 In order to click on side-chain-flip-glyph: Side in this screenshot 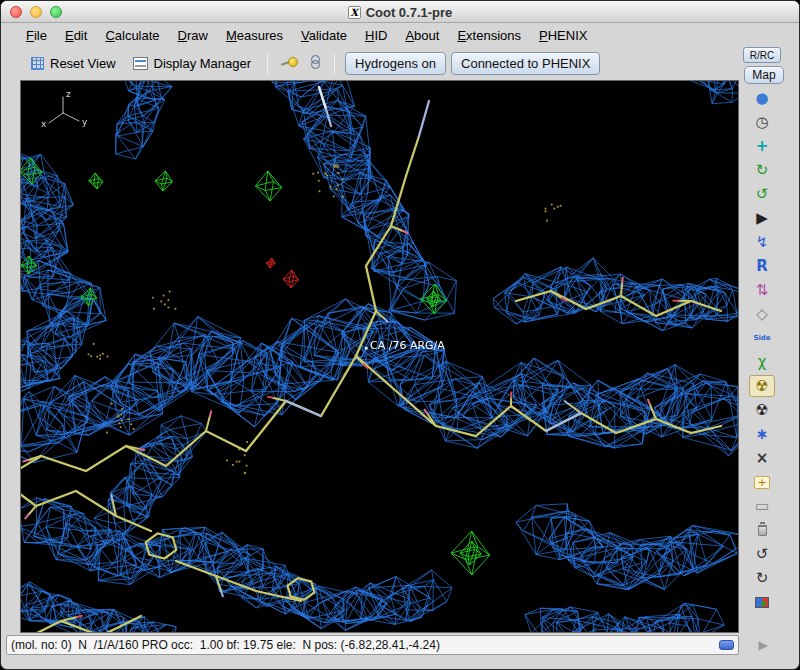, I will do `click(762, 338)`.